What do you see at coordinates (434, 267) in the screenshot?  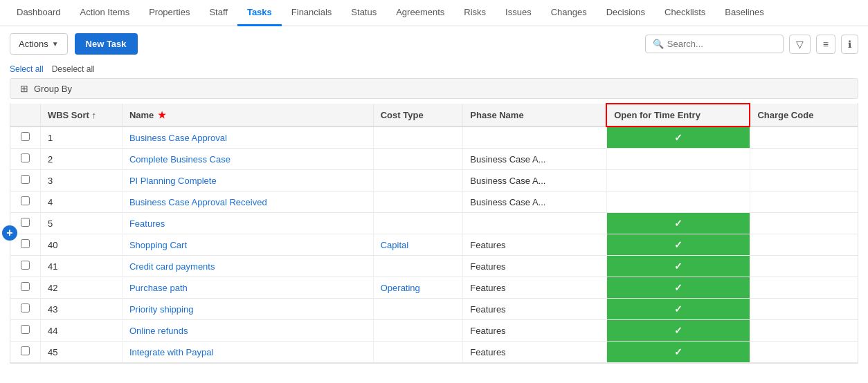 I see `table-row: 41Credit card paymentsFeatures✓` at bounding box center [434, 267].